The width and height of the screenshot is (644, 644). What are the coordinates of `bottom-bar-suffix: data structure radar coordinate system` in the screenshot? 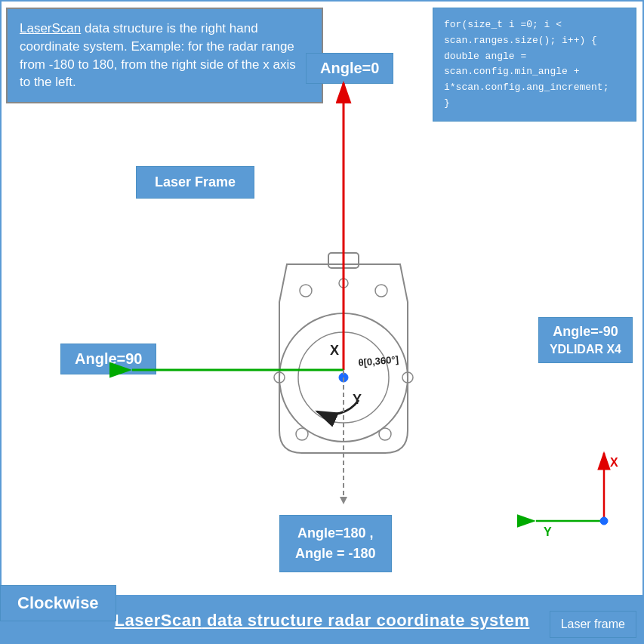 It's located at (365, 621).